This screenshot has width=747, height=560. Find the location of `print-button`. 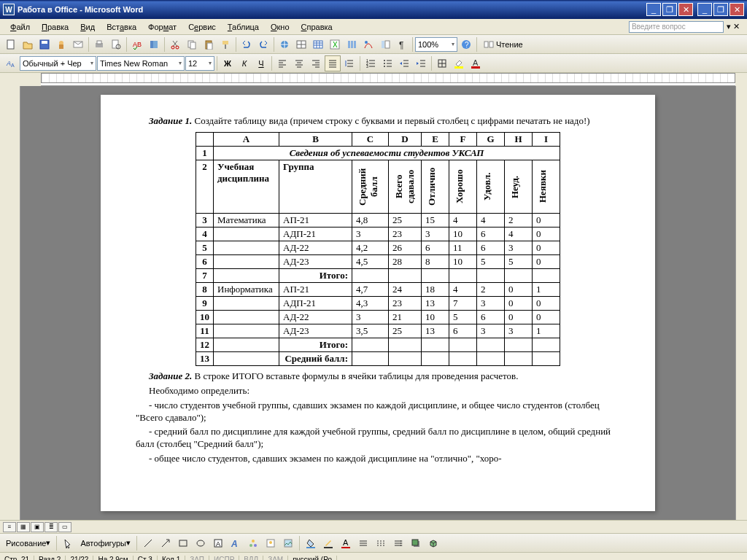

print-button is located at coordinates (99, 44).